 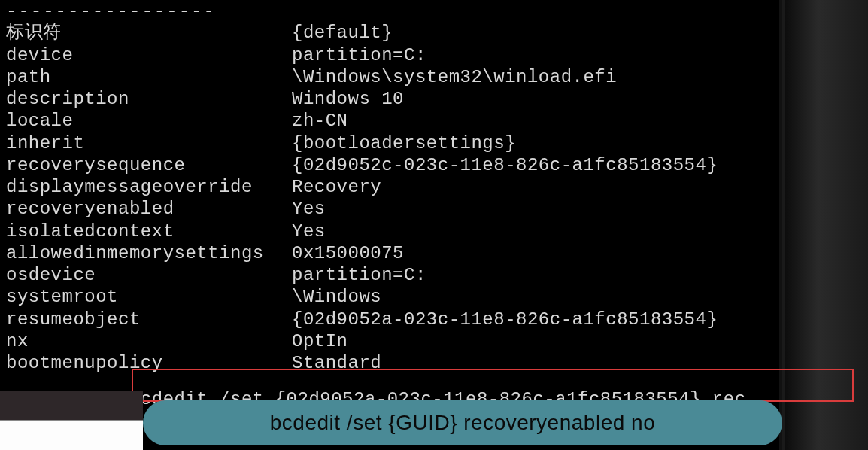 What do you see at coordinates (149, 209) in the screenshot?
I see `config-key: recoveryenabled` at bounding box center [149, 209].